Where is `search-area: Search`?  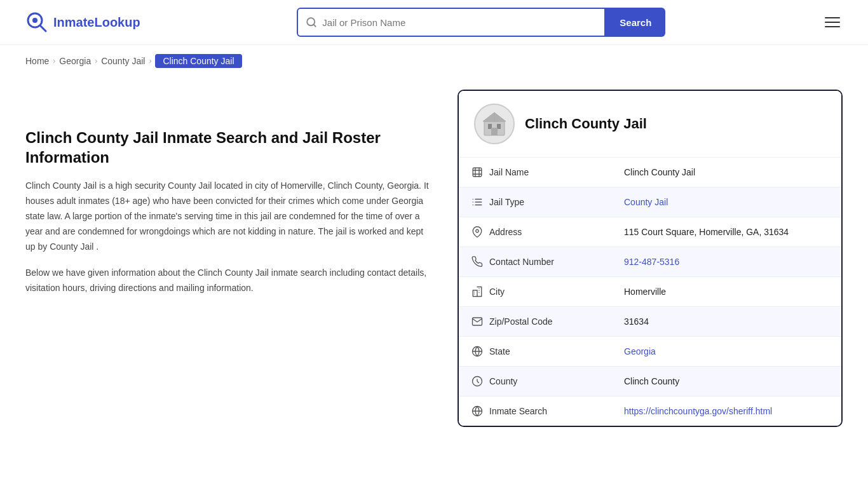 search-area: Search is located at coordinates (481, 22).